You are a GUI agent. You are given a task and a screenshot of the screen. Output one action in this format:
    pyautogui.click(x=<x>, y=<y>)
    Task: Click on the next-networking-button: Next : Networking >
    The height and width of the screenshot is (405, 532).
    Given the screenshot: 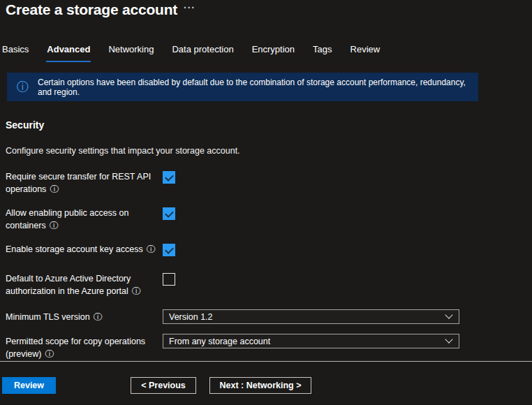 What is the action you would take?
    pyautogui.click(x=260, y=385)
    